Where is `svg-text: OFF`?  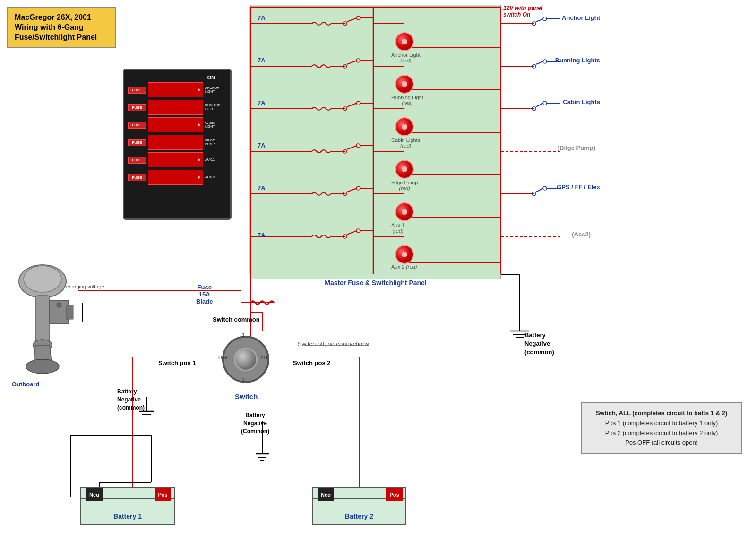 svg-text: OFF is located at coordinates (223, 357).